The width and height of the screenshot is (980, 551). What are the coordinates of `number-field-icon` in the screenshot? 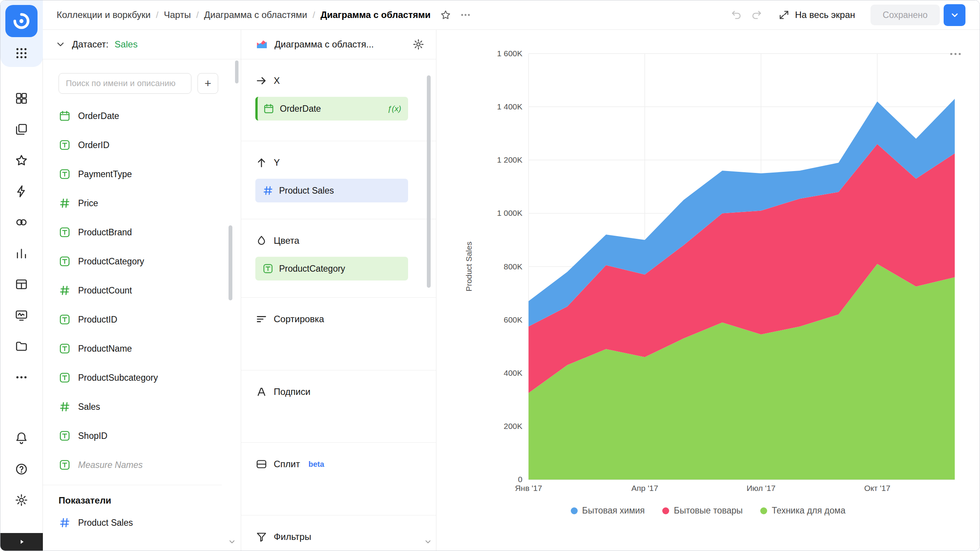 It's located at (65, 290).